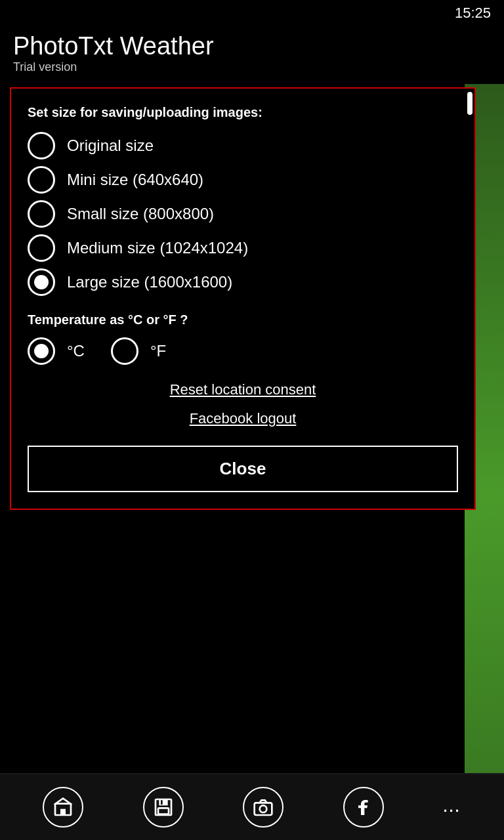 This screenshot has height=840, width=504. I want to click on save-nav-button, so click(163, 807).